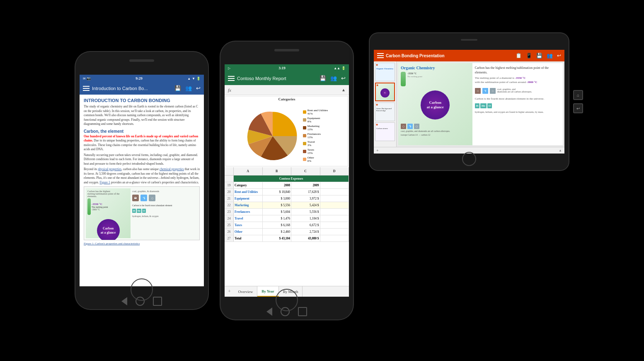 Image resolution: width=644 pixels, height=361 pixels. What do you see at coordinates (142, 131) in the screenshot?
I see `word-subheading1: Carbon, the element` at bounding box center [142, 131].